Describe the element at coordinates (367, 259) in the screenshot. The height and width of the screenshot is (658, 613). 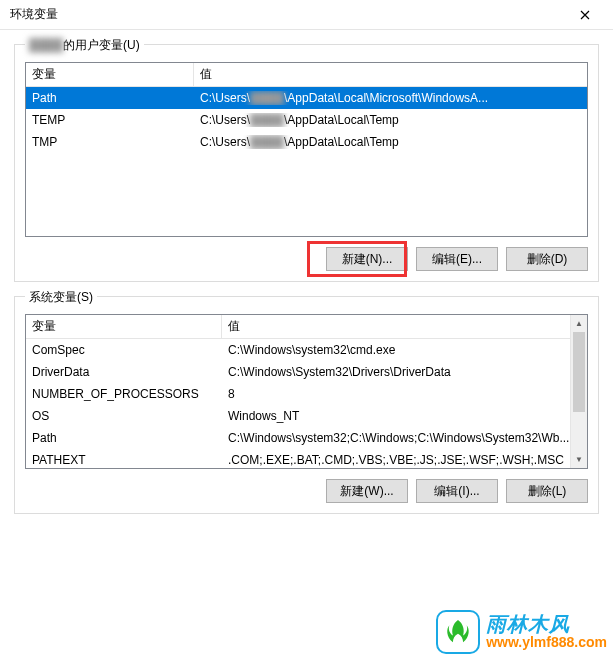
I see `user-new-button: 新建(N)...` at that location.